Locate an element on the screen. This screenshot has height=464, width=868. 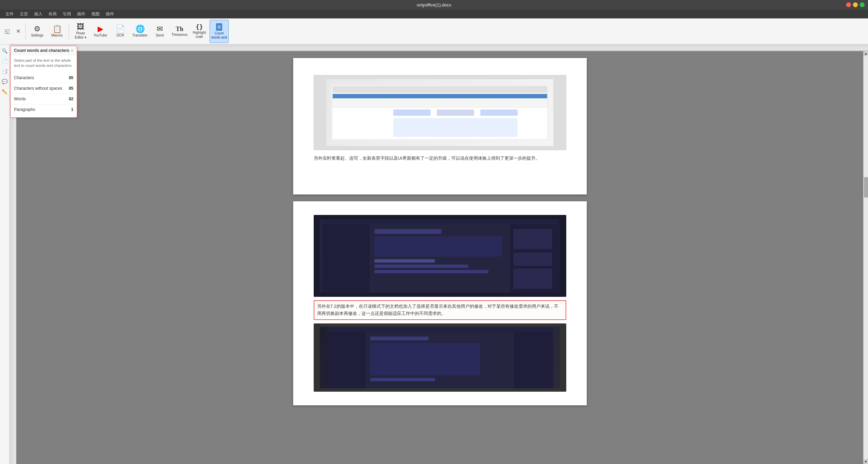
scroll-up-btn: ▲ is located at coordinates (866, 54).